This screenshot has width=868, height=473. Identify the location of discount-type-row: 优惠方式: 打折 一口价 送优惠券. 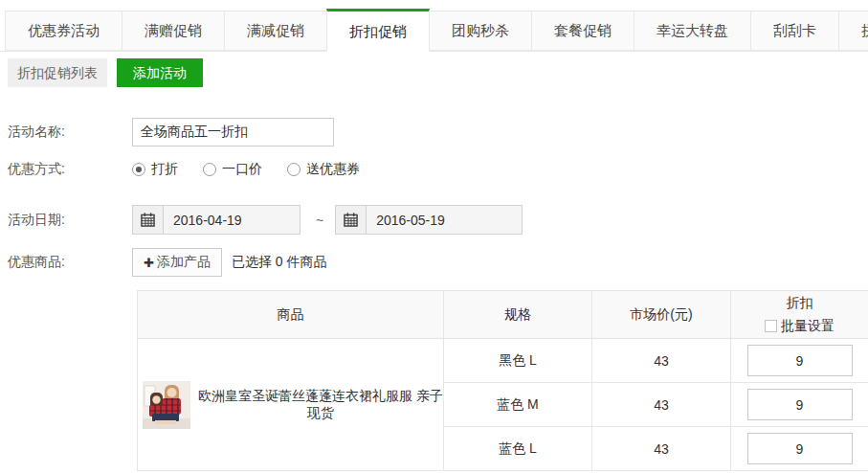
(434, 169).